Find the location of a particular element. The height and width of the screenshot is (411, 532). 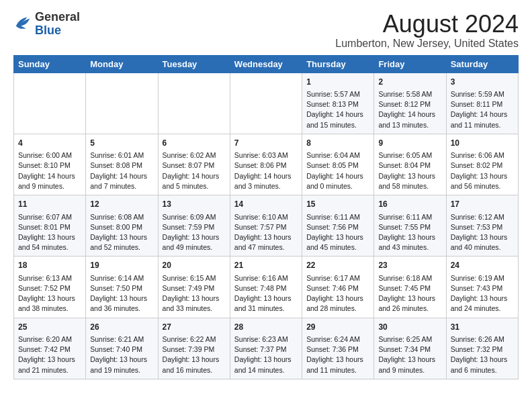

day-of-week-header: Thursday is located at coordinates (339, 64).